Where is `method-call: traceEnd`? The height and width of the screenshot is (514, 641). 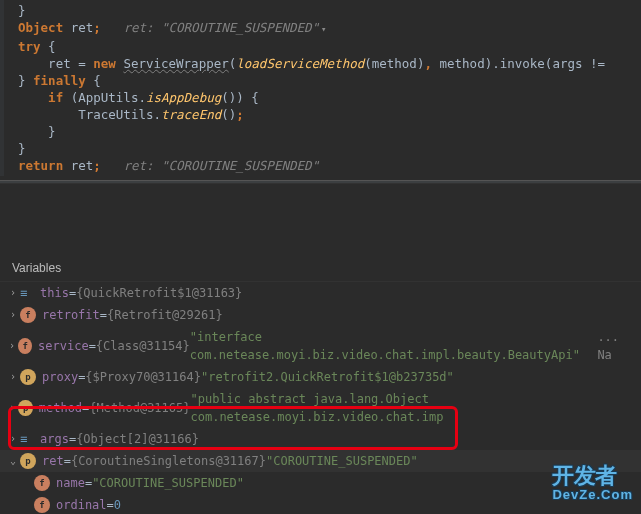 method-call: traceEnd is located at coordinates (191, 114).